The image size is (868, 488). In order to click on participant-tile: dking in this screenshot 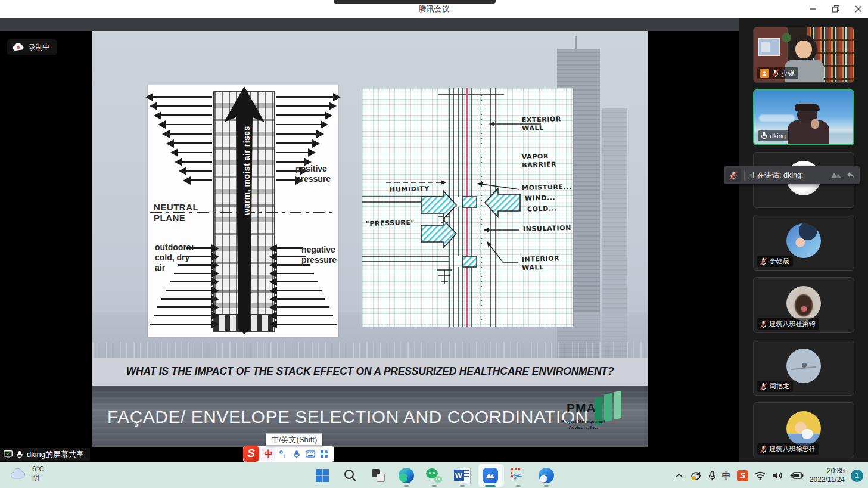, I will do `click(804, 117)`.